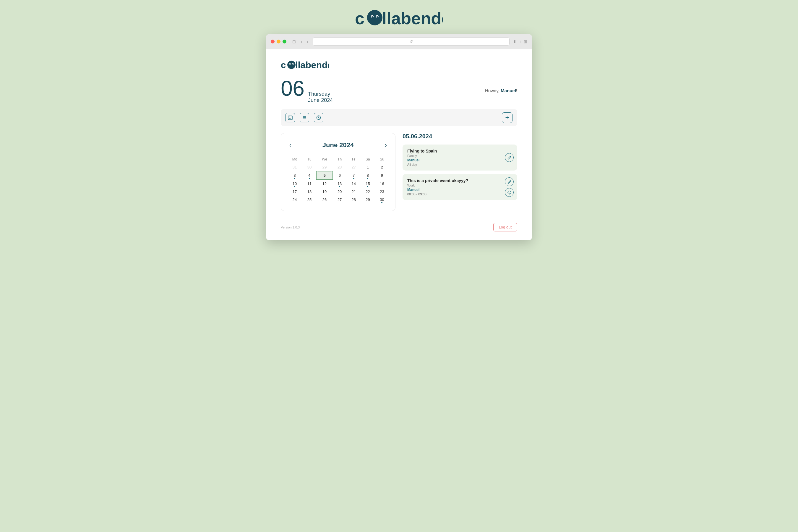 The image size is (798, 532). What do you see at coordinates (399, 65) in the screenshot?
I see `app-logo: c llabender` at bounding box center [399, 65].